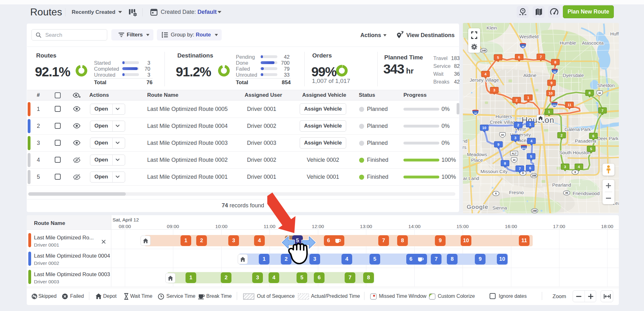 The height and width of the screenshot is (311, 644). Describe the element at coordinates (562, 185) in the screenshot. I see `svg-text: Pearland` at that location.